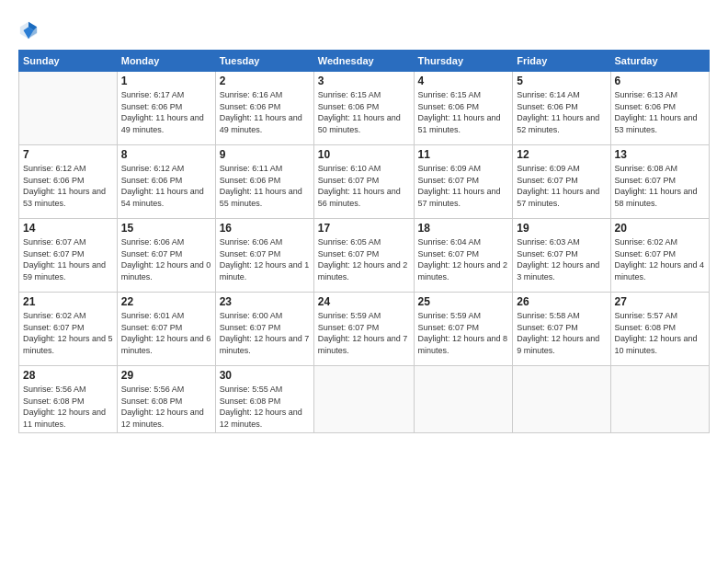  I want to click on calendar-cell: 1Sunrise: 6:17 AM Sunset: 6:06 PM Daylig…, so click(165, 109).